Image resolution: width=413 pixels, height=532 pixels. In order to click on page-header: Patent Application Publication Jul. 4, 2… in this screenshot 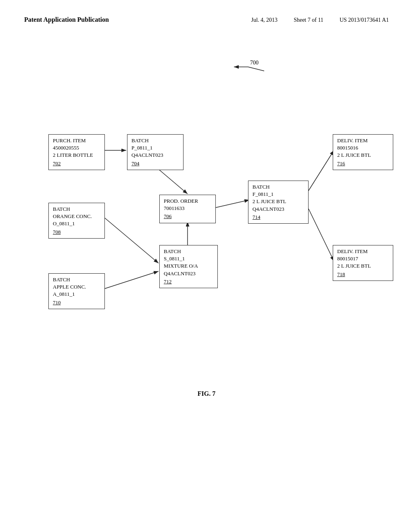, I will do `click(206, 20)`.